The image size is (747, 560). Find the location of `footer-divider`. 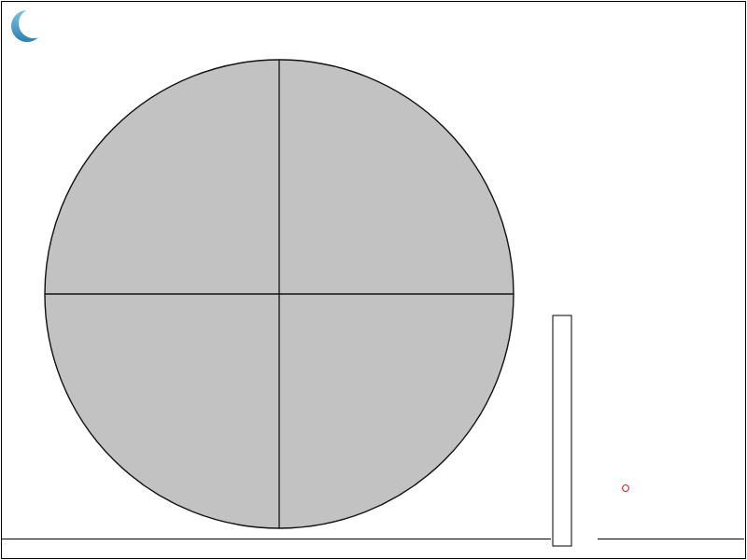

footer-divider is located at coordinates (276, 539).